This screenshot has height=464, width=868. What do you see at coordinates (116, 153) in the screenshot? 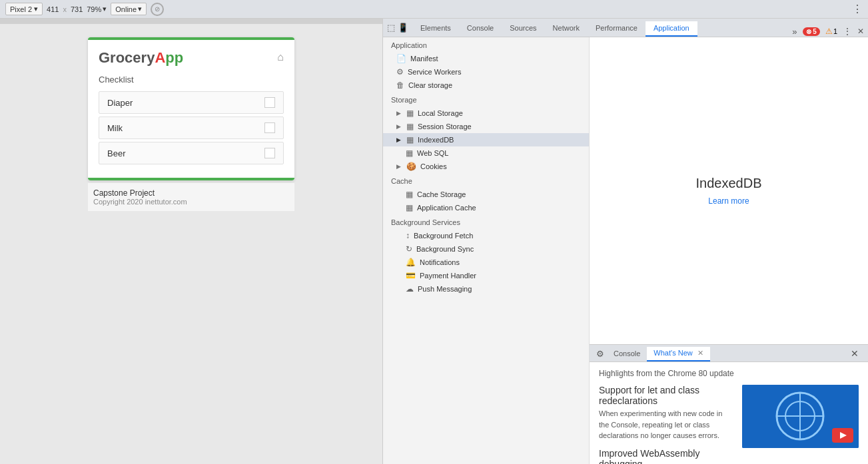
I see `checklist-item-label: Beer` at bounding box center [116, 153].